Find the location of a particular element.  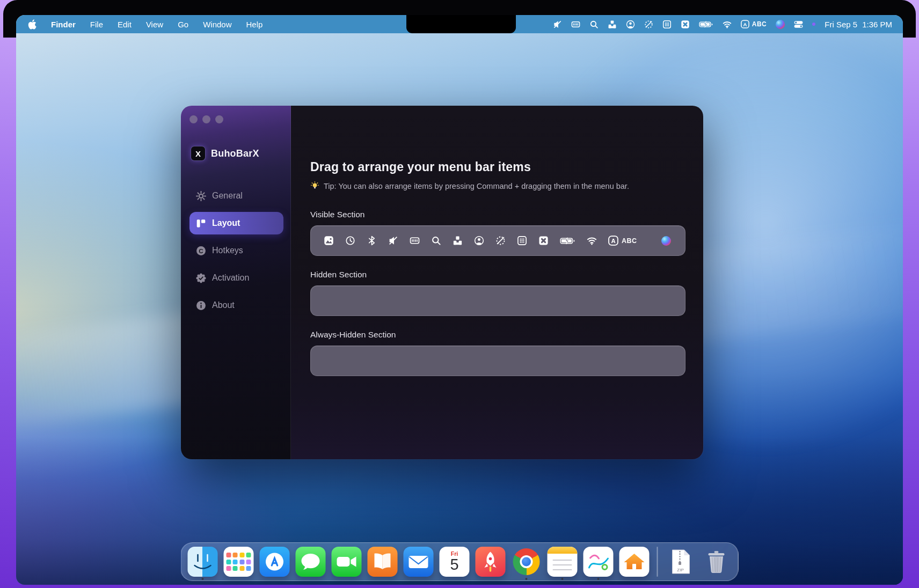

lightbulb-icon is located at coordinates (315, 186).